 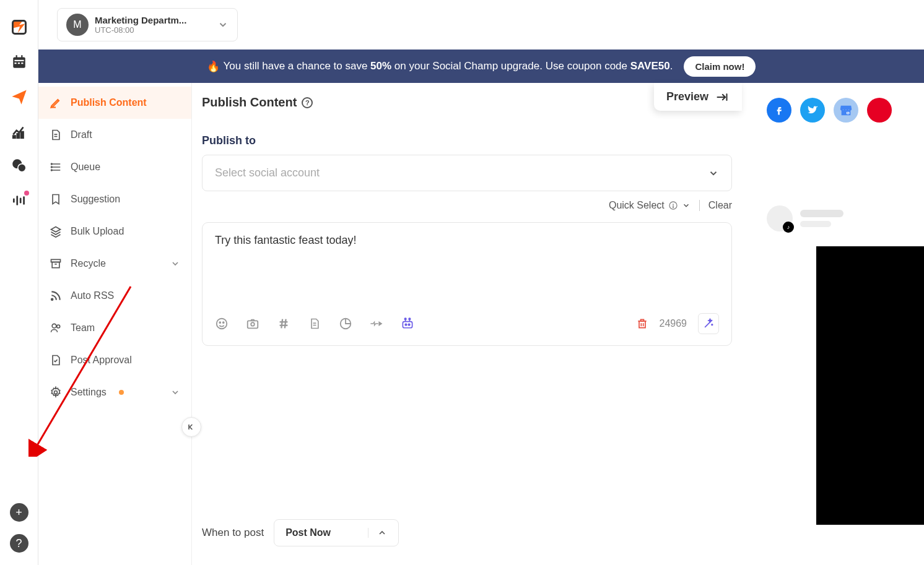 I want to click on listening-icon, so click(x=19, y=201).